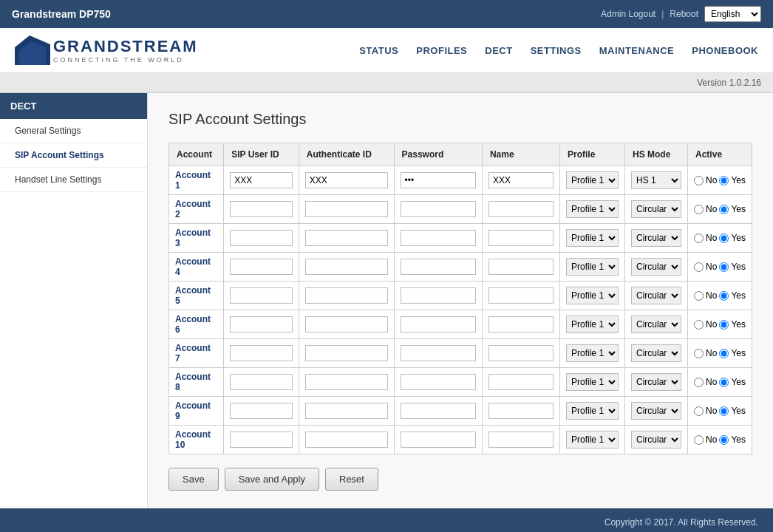 The width and height of the screenshot is (773, 532). I want to click on nav-profiles: PROFILES, so click(442, 50).